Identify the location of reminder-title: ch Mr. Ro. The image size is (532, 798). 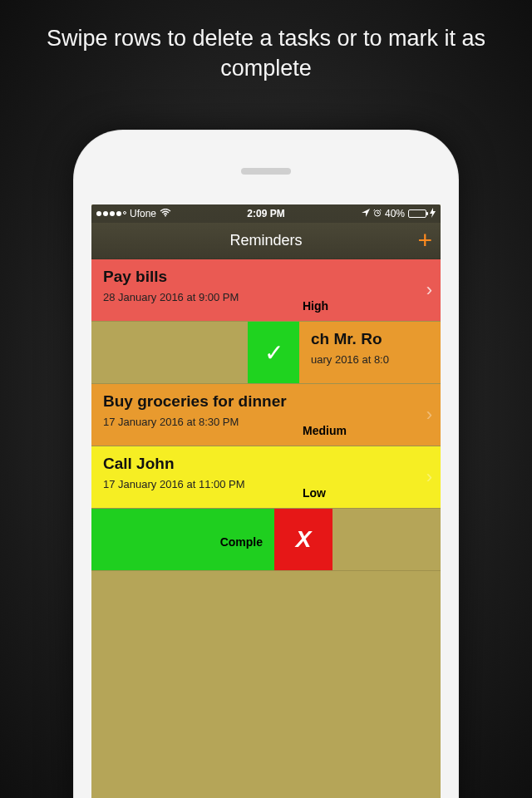
(376, 339).